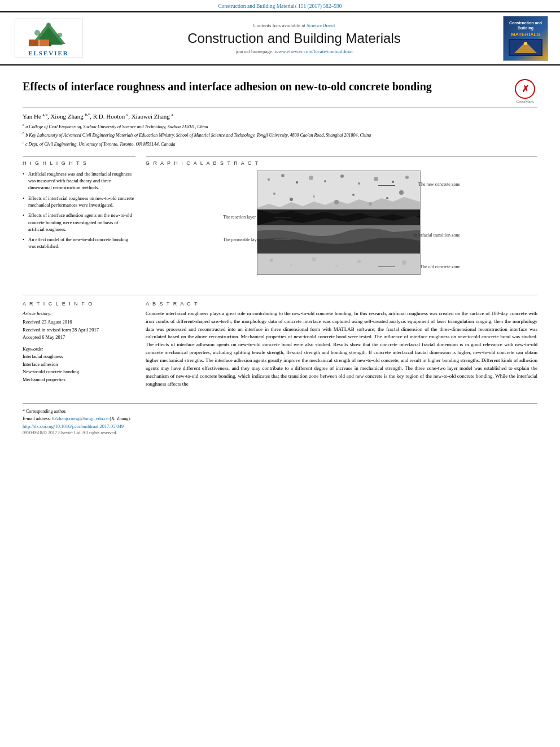  What do you see at coordinates (387, 185) in the screenshot?
I see `line-new-concrete` at bounding box center [387, 185].